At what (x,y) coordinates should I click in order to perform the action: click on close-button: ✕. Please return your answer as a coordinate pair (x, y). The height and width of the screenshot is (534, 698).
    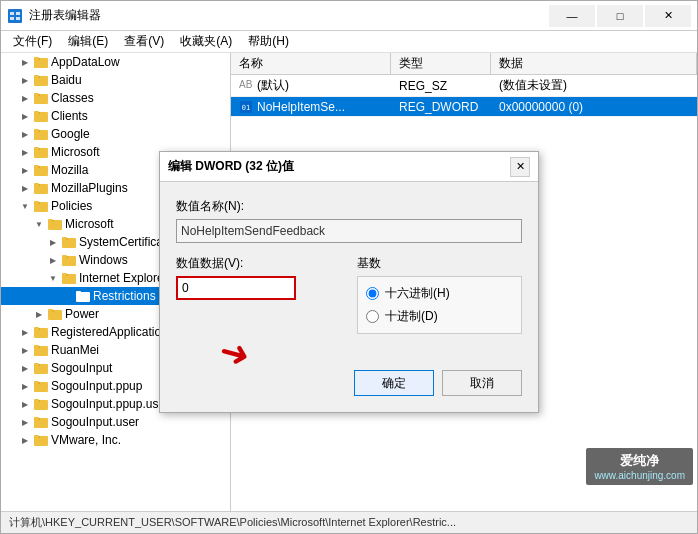
    Looking at the image, I should click on (668, 16).